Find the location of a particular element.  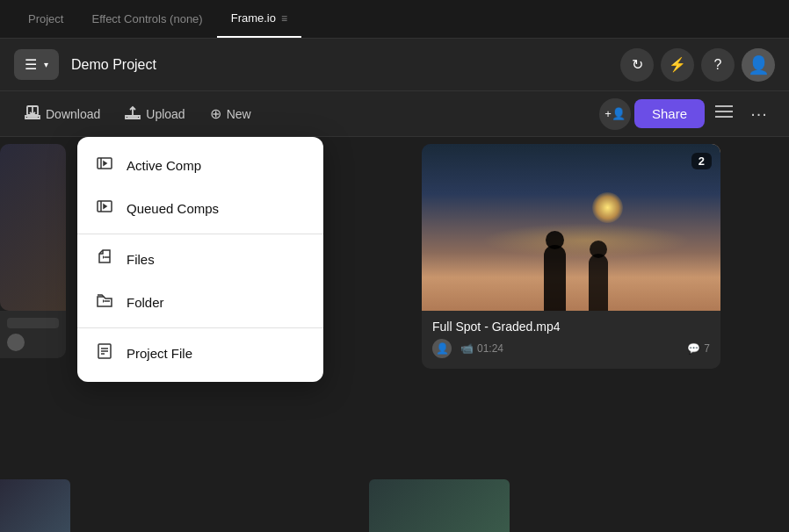

dropdown-item-active-comp: Active Comp is located at coordinates (200, 165).